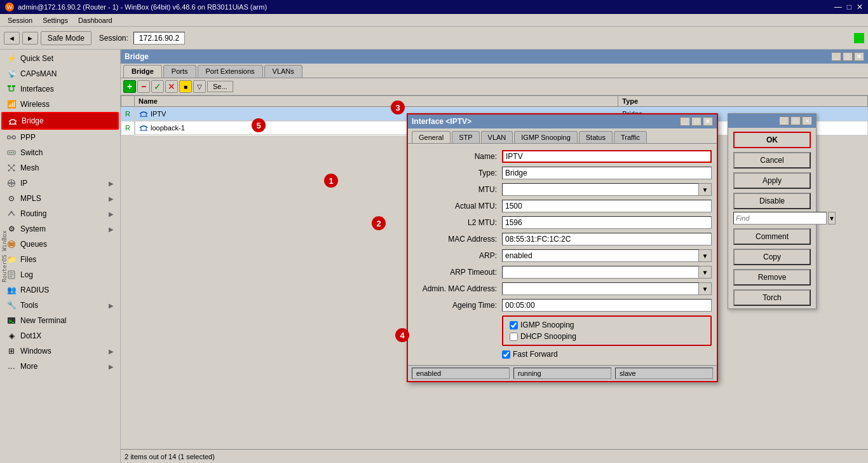 This screenshot has width=868, height=463. I want to click on sidebar-label-capsman: CAPsMAN, so click(67, 74).